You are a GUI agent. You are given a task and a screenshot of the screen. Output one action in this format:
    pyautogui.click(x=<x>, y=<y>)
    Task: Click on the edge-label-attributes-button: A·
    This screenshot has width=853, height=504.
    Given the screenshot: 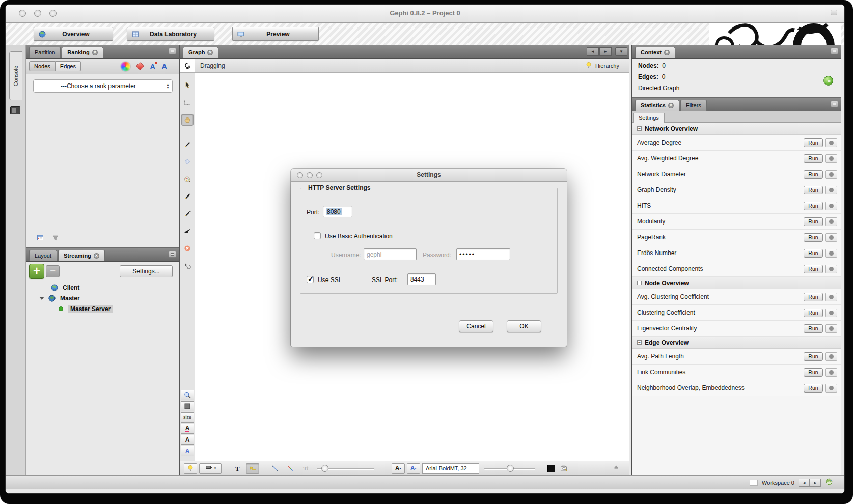 What is the action you would take?
    pyautogui.click(x=414, y=468)
    